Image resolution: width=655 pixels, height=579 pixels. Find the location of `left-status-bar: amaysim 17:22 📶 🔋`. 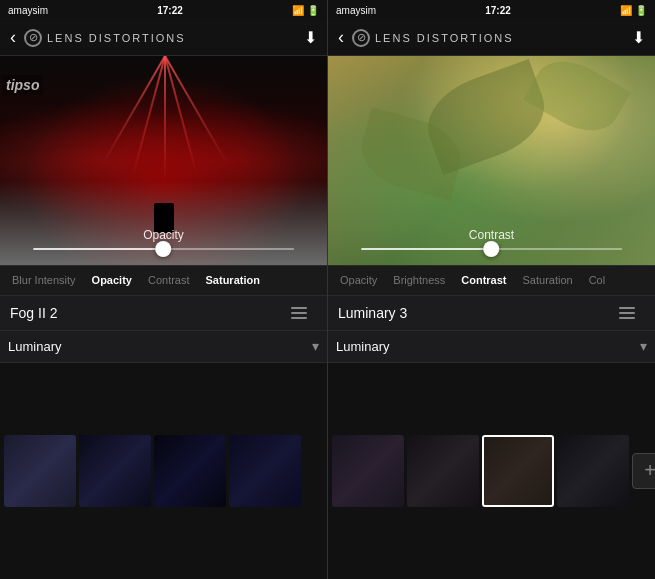

left-status-bar: amaysim 17:22 📶 🔋 is located at coordinates (164, 10).